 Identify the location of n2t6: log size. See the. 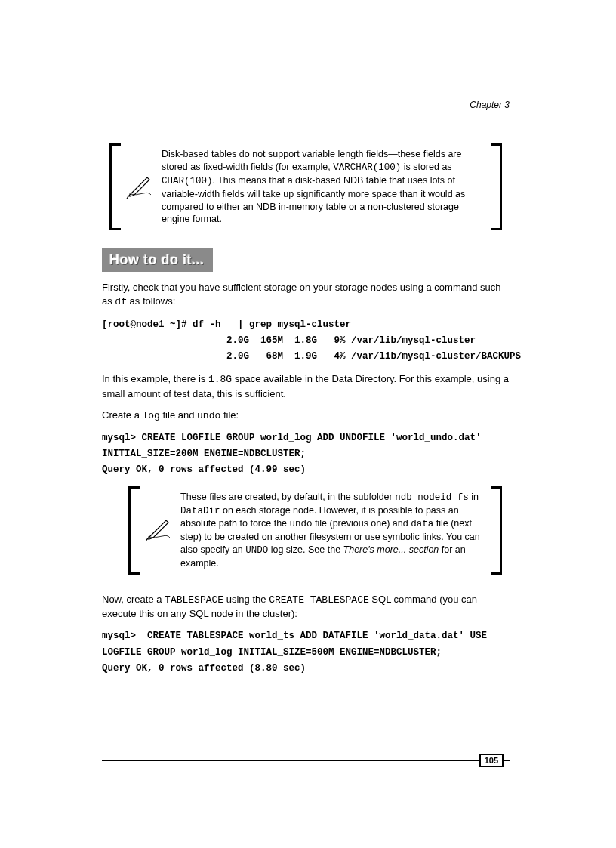
(305, 550).